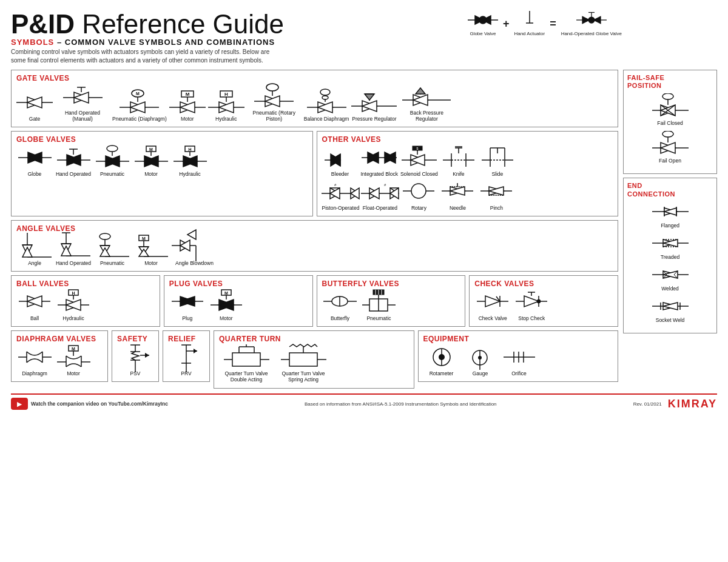 Image resolution: width=728 pixels, height=562 pixels. Describe the element at coordinates (187, 306) in the screenshot. I see `plug-valve-plug: Plug` at that location.